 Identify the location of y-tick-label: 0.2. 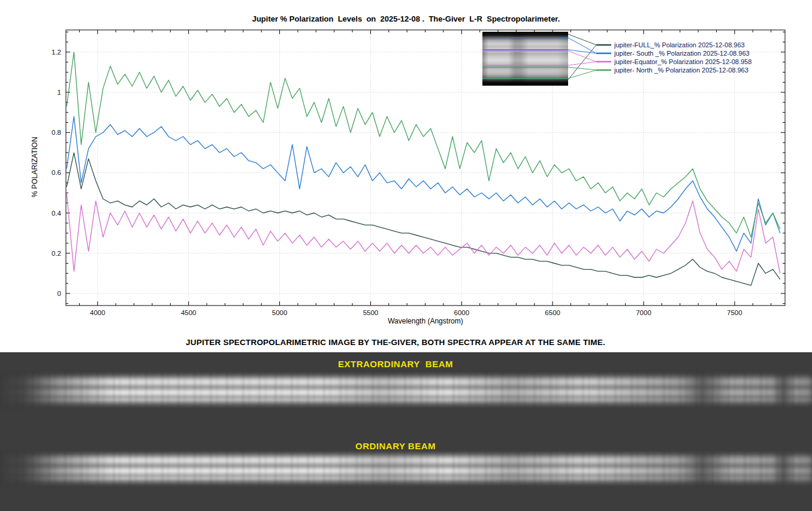
(56, 253).